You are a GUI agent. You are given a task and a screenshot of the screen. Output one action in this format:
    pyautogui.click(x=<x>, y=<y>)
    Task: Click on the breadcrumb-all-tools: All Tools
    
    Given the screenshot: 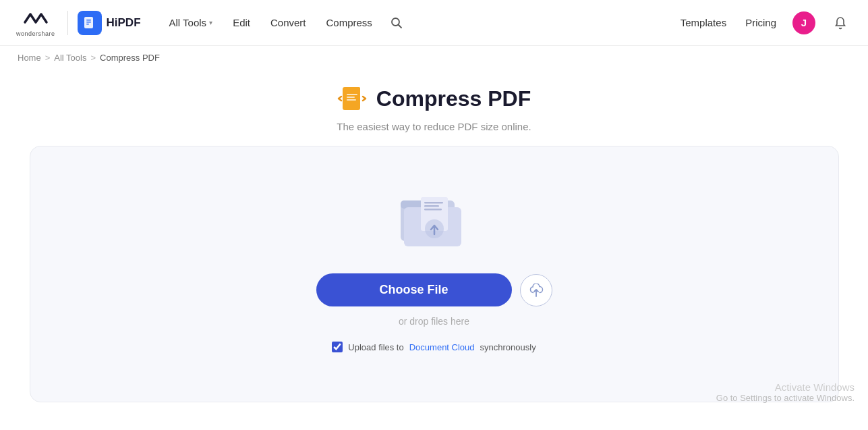 What is the action you would take?
    pyautogui.click(x=70, y=58)
    